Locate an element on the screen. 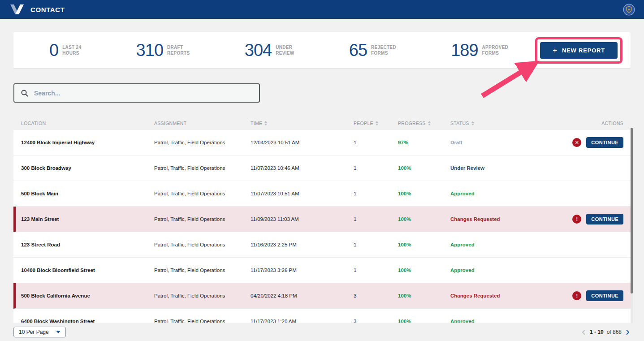 This screenshot has height=341, width=644. table-row: 300 Block Broadway Patrol, Traffic, Fiel… is located at coordinates (322, 168).